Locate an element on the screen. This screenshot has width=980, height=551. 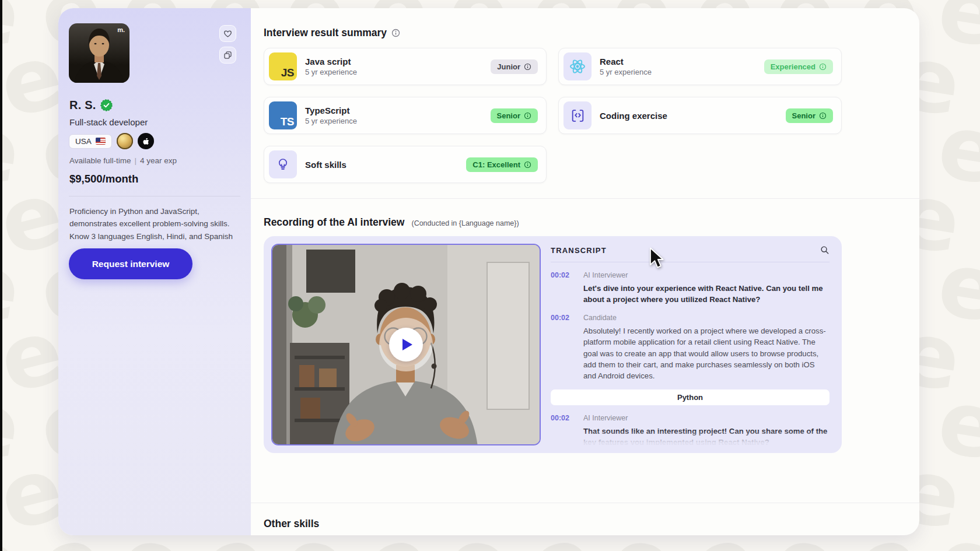
search-icon is located at coordinates (825, 250).